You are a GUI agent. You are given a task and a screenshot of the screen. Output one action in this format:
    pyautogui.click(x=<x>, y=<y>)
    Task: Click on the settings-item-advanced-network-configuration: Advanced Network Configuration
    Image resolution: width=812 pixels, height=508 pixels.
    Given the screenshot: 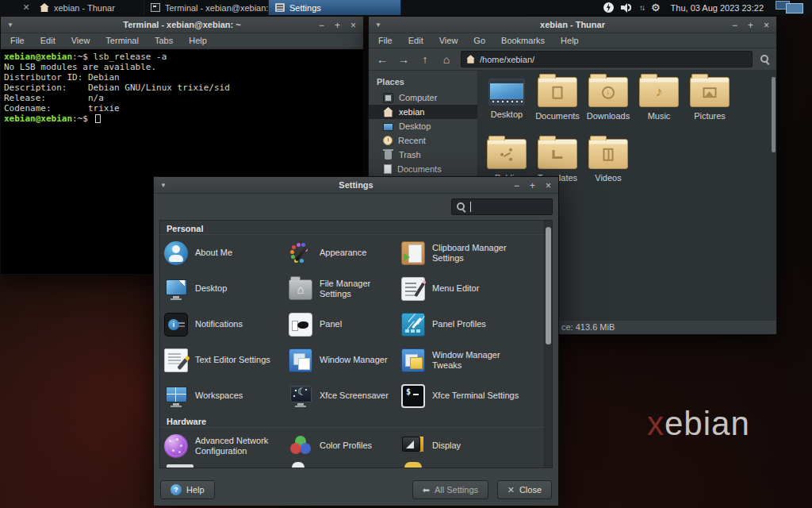 What is the action you would take?
    pyautogui.click(x=222, y=446)
    